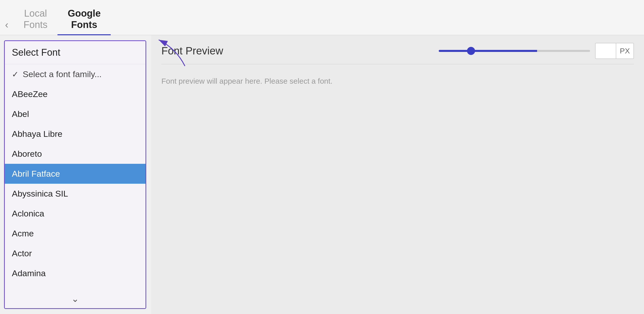 The width and height of the screenshot is (644, 314). Describe the element at coordinates (35, 25) in the screenshot. I see `tab-local-label-line2: Fonts` at that location.